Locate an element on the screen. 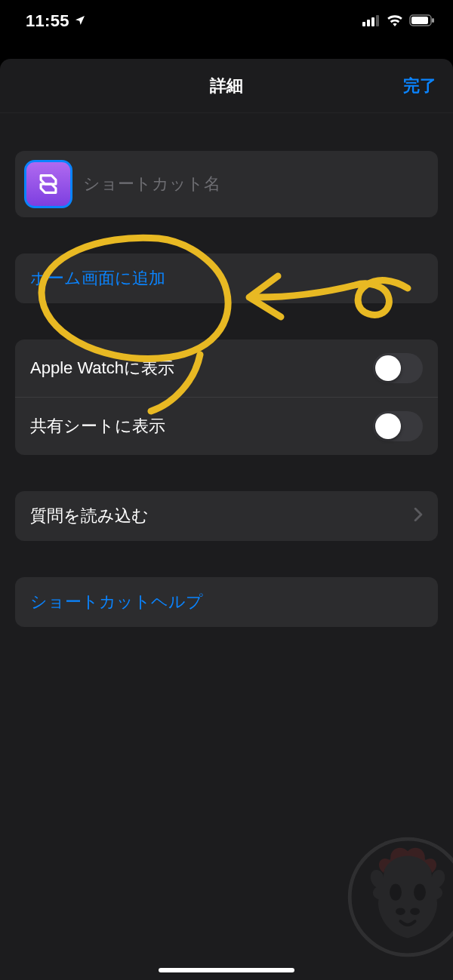  import-questions-button: 質問を読み込む is located at coordinates (226, 516).